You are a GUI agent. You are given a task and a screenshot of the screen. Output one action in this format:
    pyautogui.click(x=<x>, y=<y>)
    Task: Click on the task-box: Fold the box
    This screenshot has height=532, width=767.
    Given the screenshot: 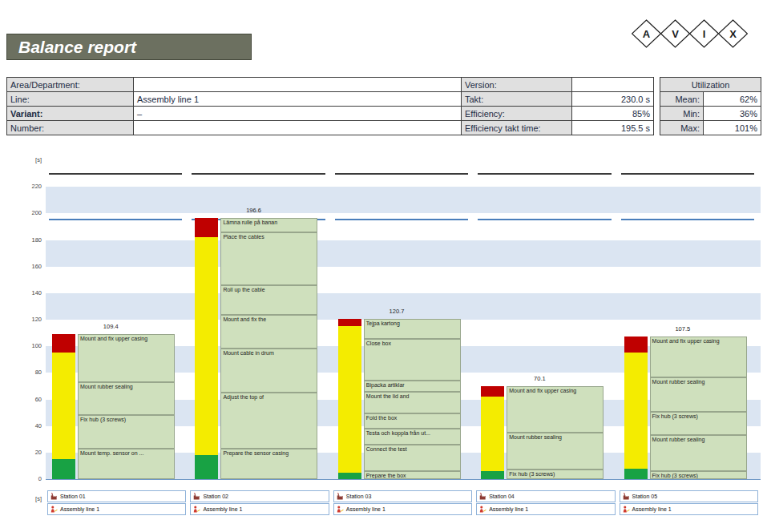 What is the action you would take?
    pyautogui.click(x=412, y=421)
    